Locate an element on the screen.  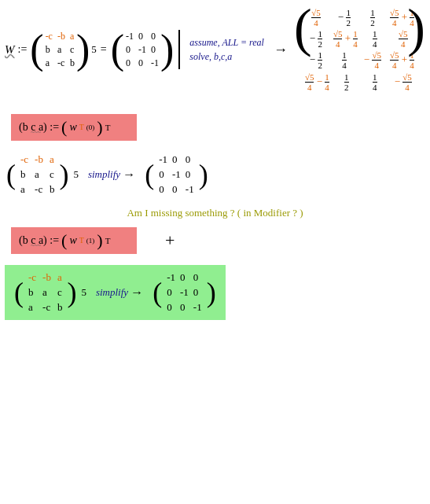
s2-2-1: -c is located at coordinates (47, 307).